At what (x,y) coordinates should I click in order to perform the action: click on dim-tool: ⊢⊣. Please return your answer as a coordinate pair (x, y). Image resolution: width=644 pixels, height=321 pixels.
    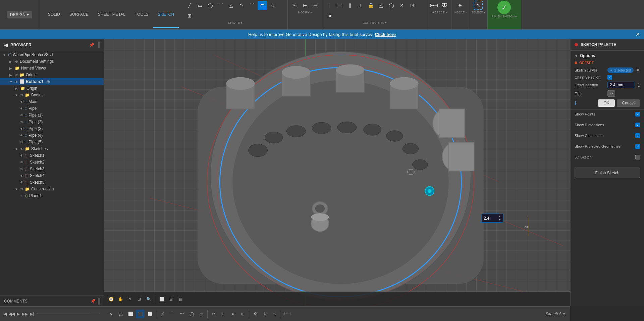
    Looking at the image, I should click on (287, 314).